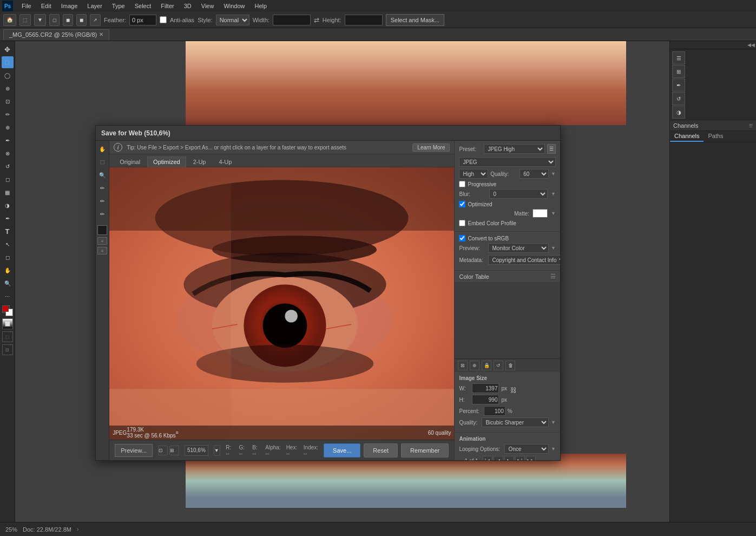  I want to click on zoom-dropdown-btn: ▼, so click(217, 450).